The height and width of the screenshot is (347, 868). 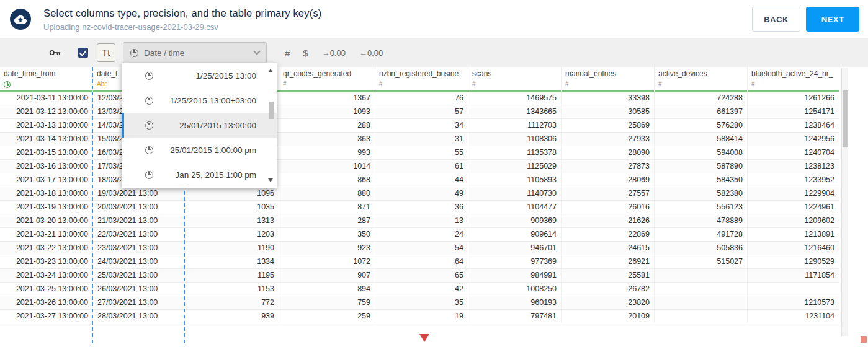 What do you see at coordinates (199, 125) in the screenshot?
I see `format-option: 25/01/2015 13:00:00` at bounding box center [199, 125].